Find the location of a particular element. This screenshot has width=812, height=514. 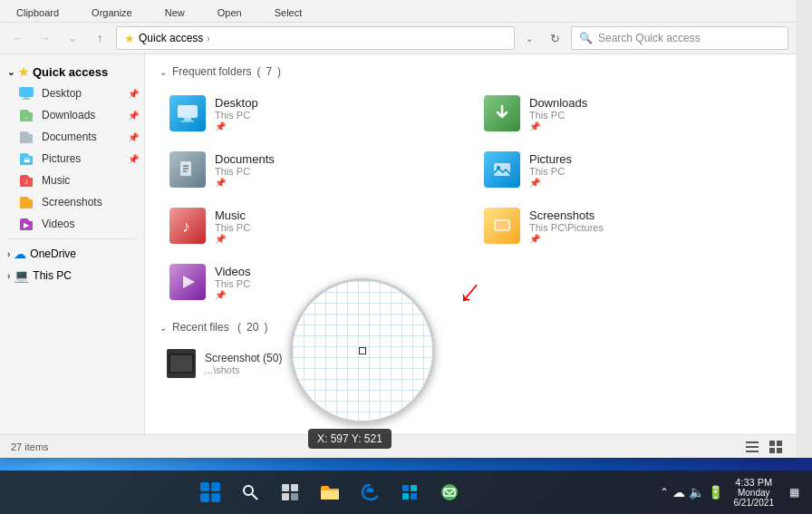

system-clock: 4:33 PM Monday 6/21/2021 is located at coordinates (754, 492).